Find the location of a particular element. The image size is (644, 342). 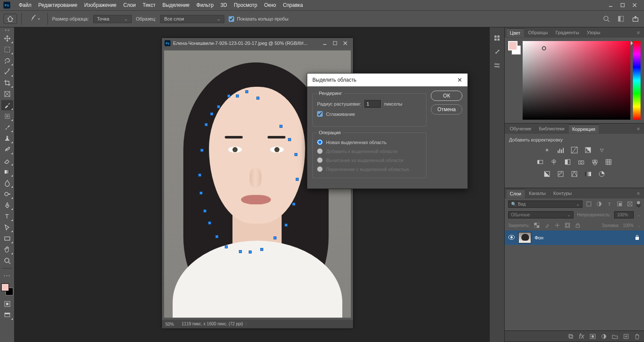

window-close is located at coordinates (635, 5).